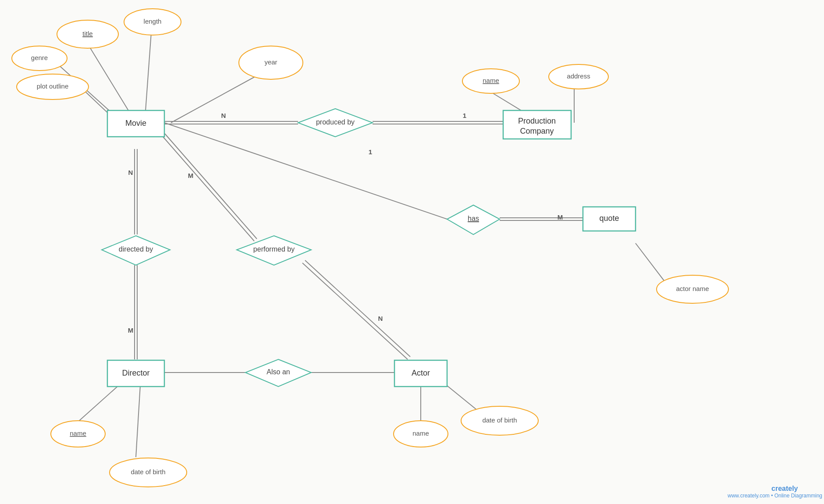 Image resolution: width=824 pixels, height=504 pixels. I want to click on title-label: title, so click(88, 33).